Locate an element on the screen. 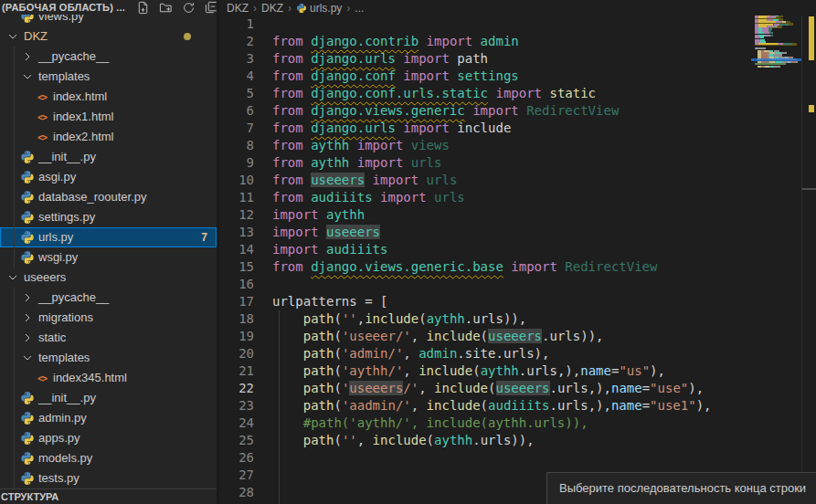 Image resolution: width=816 pixels, height=504 pixels. new-folder-button is located at coordinates (165, 7).